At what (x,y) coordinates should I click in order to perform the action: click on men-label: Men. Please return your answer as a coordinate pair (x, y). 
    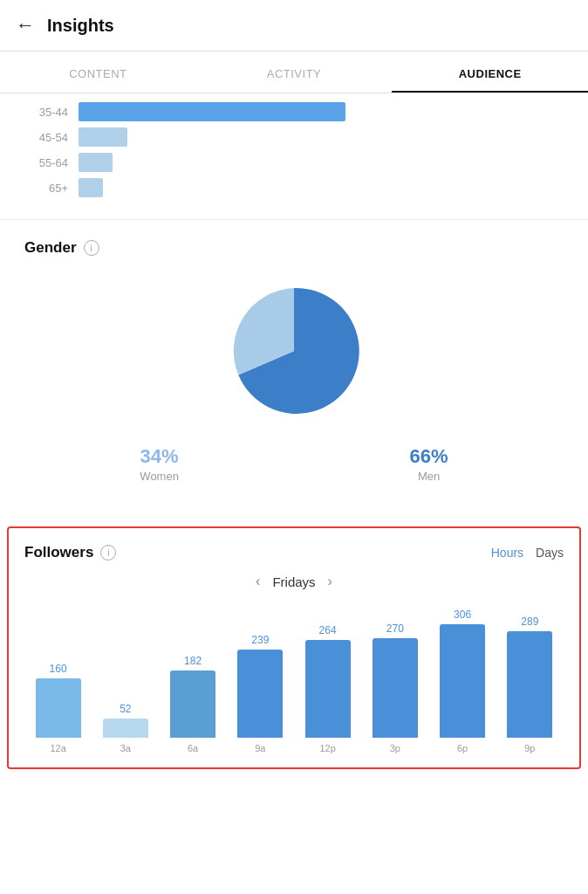
    Looking at the image, I should click on (429, 477).